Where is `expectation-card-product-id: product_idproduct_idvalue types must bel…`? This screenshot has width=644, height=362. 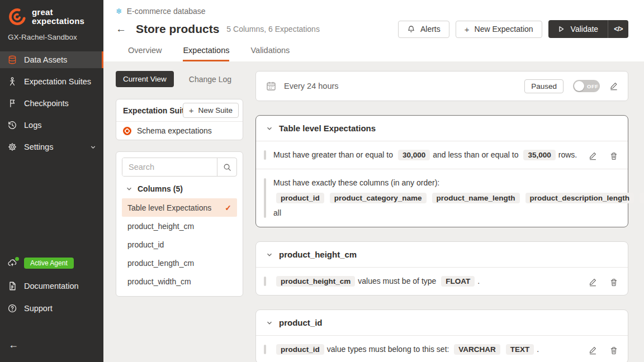
expectation-card-product-id: product_idproduct_idvalue types must bel… is located at coordinates (442, 336).